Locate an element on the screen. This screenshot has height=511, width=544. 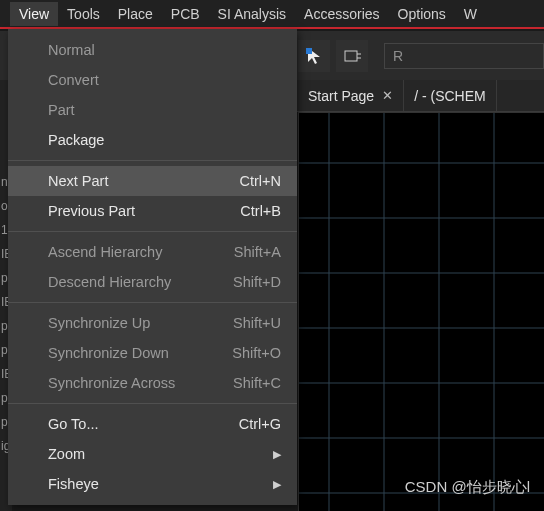
menu-item-label: Descend Hierarchy is located at coordinates (110, 282).